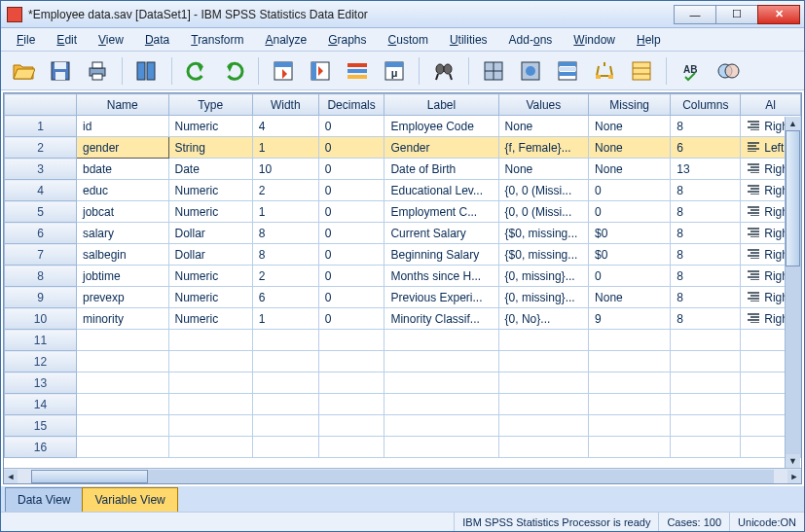 This screenshot has height=532, width=805. I want to click on cell-width: 4, so click(285, 126).